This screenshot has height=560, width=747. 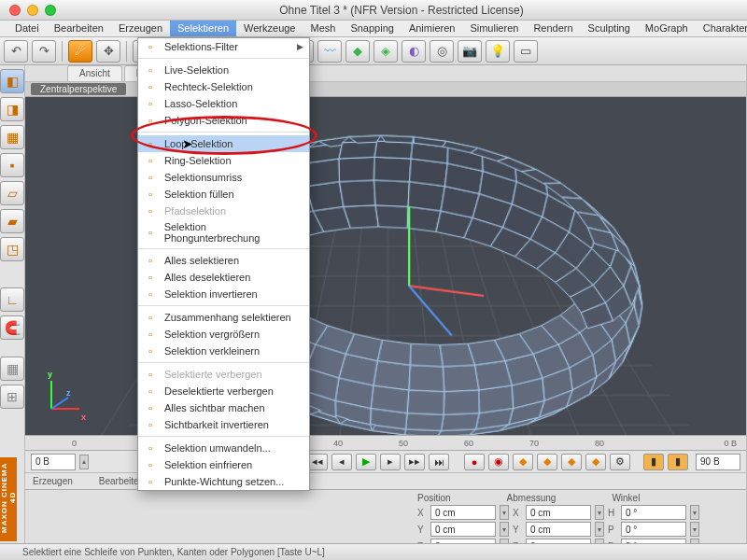 What do you see at coordinates (386, 461) in the screenshot?
I see `timeline-controls: 0 B ▴ ⏮ ◂◂ ◂ ▶ ▸ ▸▸ ⏭ ● ◉ ◆ ◆ ◆ ◆ ⚙ ▮ ▮ …` at bounding box center [386, 461].